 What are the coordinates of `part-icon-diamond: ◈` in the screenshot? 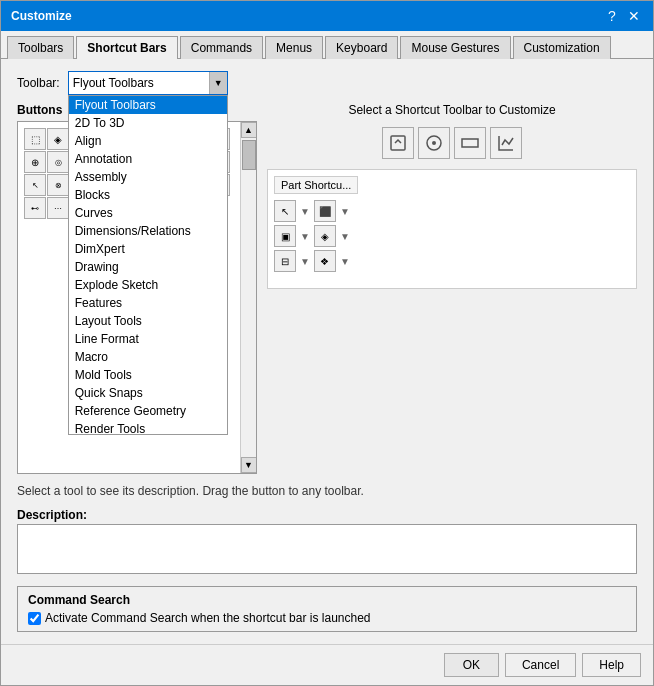 It's located at (325, 236).